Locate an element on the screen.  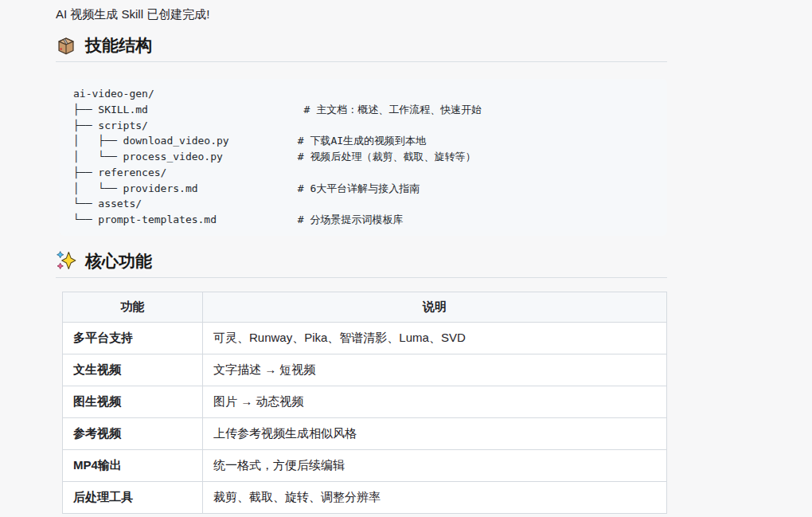
description-cell: 统一格式，方便后续编辑 is located at coordinates (435, 465).